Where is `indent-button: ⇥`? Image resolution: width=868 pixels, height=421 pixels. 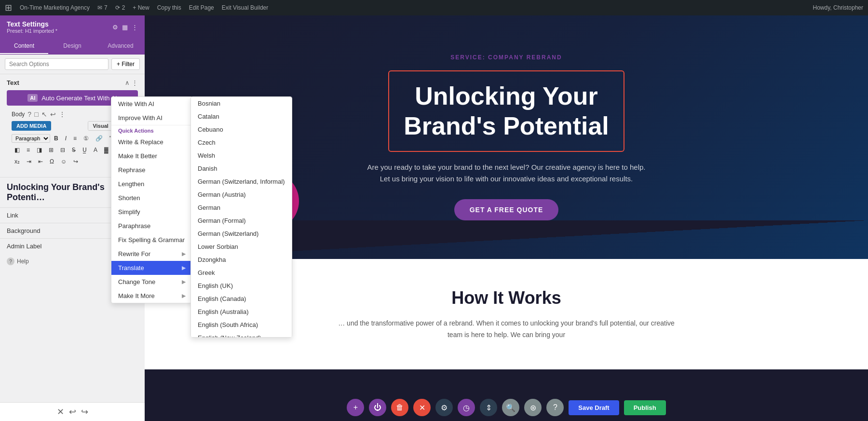
indent-button: ⇥ is located at coordinates (29, 162).